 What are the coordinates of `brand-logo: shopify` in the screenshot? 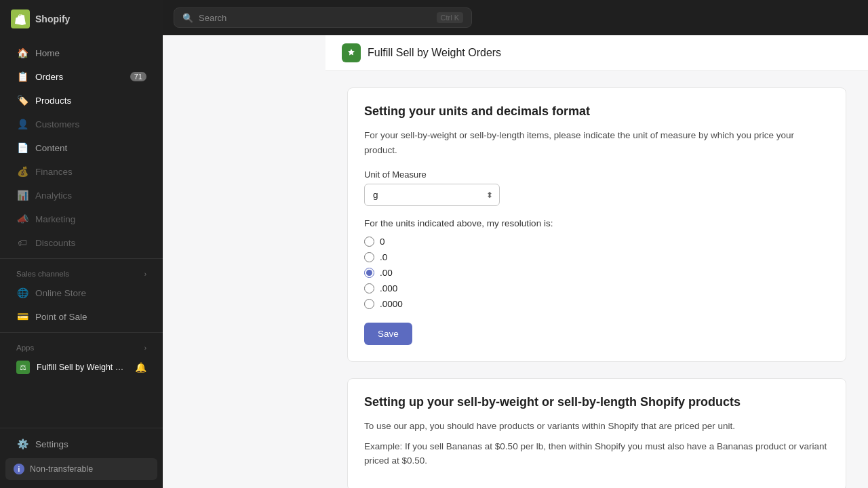 It's located at (81, 19).